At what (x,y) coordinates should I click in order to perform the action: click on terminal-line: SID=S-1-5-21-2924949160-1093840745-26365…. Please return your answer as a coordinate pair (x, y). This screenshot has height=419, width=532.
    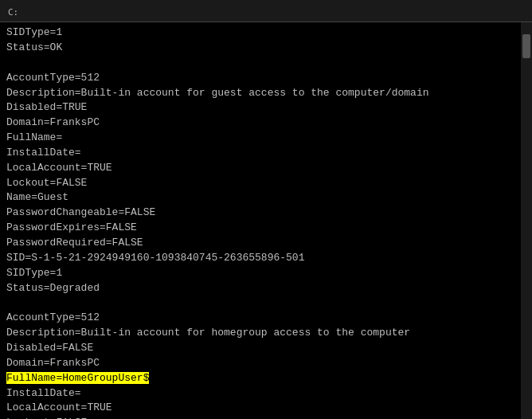
    Looking at the image, I should click on (266, 258).